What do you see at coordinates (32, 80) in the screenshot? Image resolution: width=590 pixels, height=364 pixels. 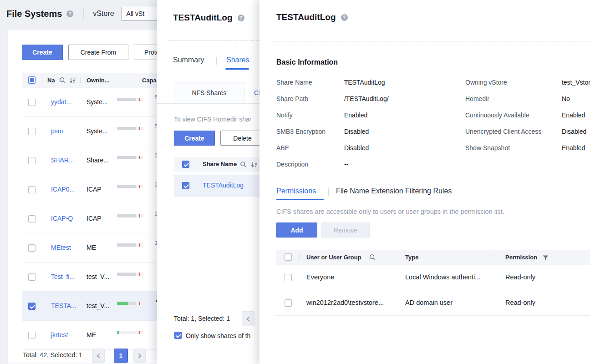 I see `select-all-checkbox` at bounding box center [32, 80].